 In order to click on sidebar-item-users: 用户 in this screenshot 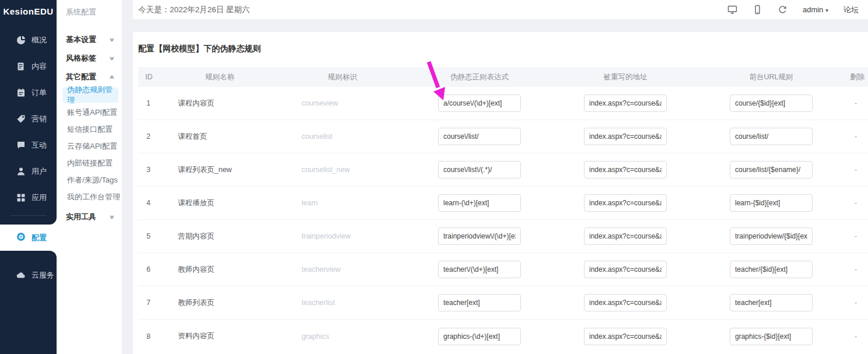, I will do `click(28, 171)`.